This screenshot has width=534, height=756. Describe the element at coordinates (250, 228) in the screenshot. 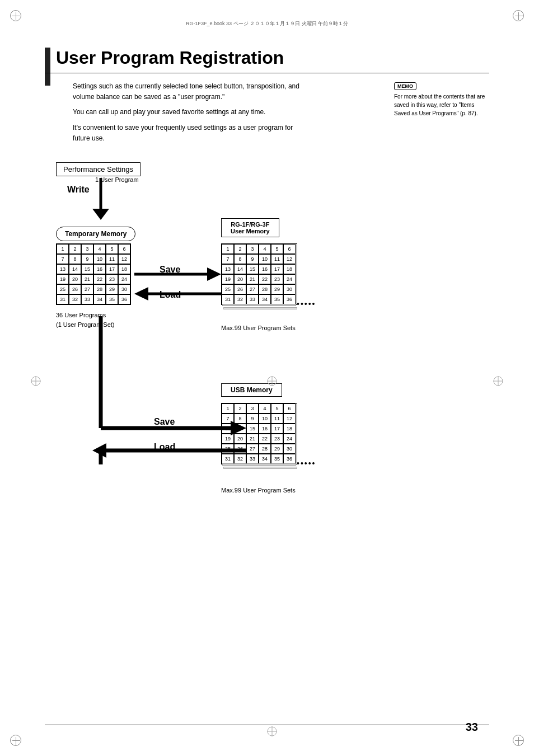

I see `rg-memory-box: RG-1F/RG-3F User Memory` at that location.